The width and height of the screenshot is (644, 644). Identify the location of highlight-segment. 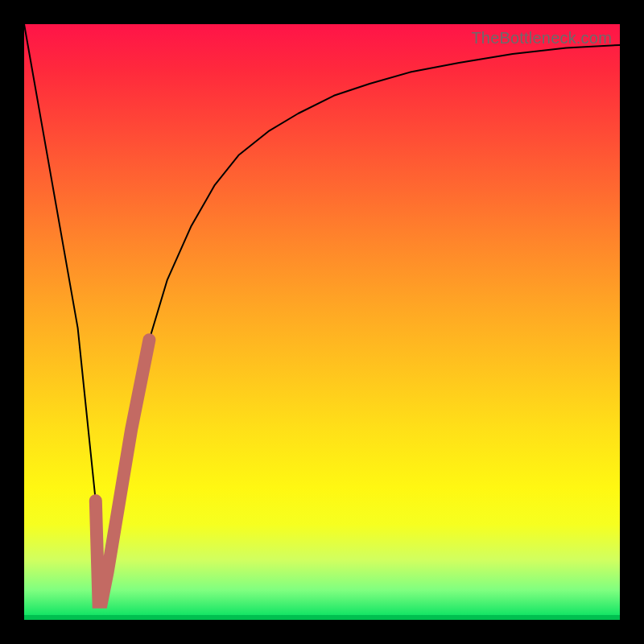
(122, 471).